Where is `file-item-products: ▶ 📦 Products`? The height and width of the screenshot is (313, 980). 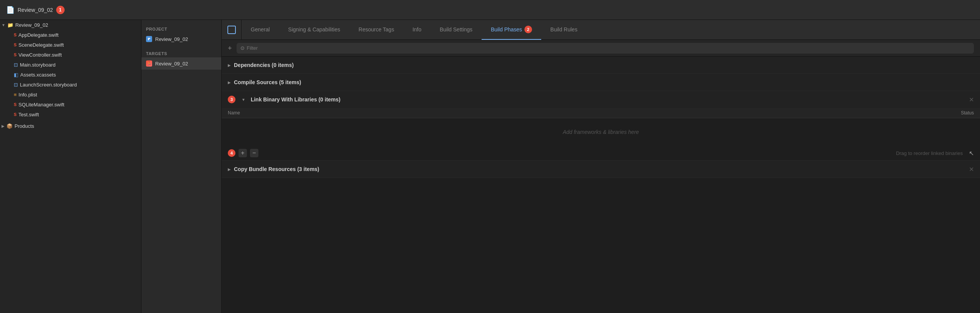
file-item-products: ▶ 📦 Products is located at coordinates (70, 126).